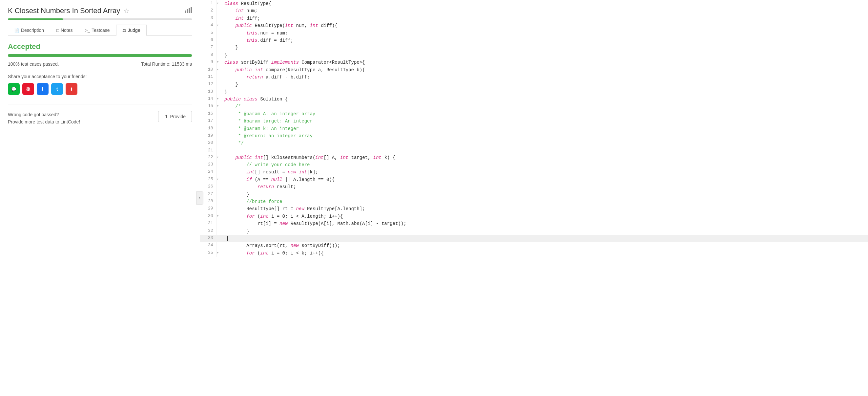 This screenshot has height=396, width=868. Describe the element at coordinates (100, 30) in the screenshot. I see `tab-testcase-label: Testcase` at that location.